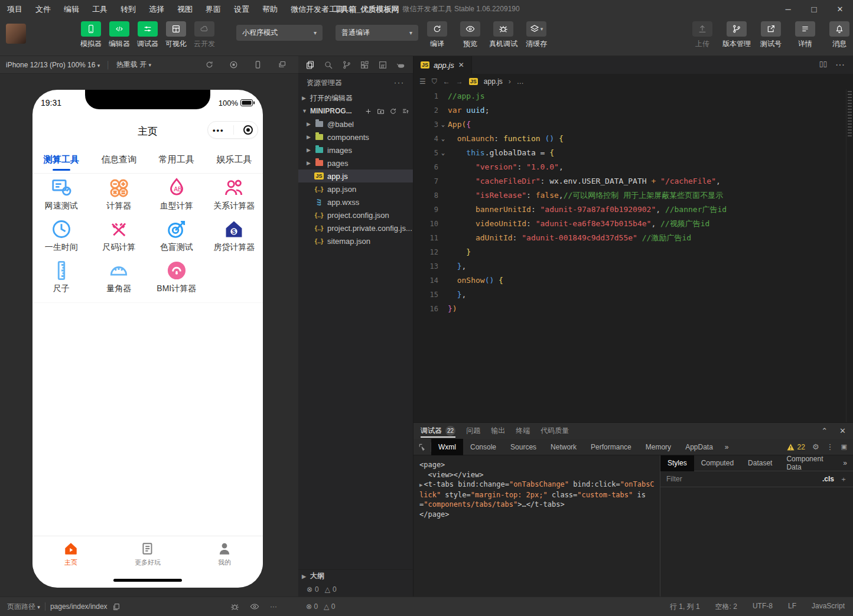  Describe the element at coordinates (447, 82) in the screenshot. I see `back-icon: ←` at that location.